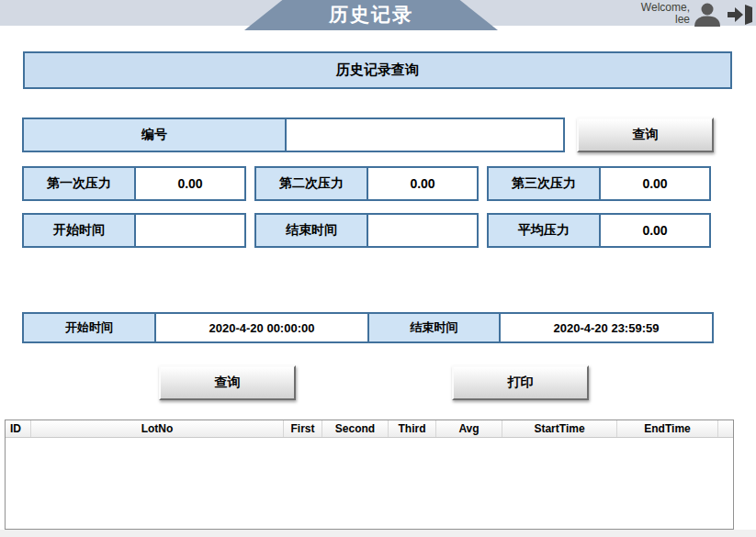 The image size is (756, 537). What do you see at coordinates (560, 429) in the screenshot?
I see `col-header-starttime: StartTime` at bounding box center [560, 429].